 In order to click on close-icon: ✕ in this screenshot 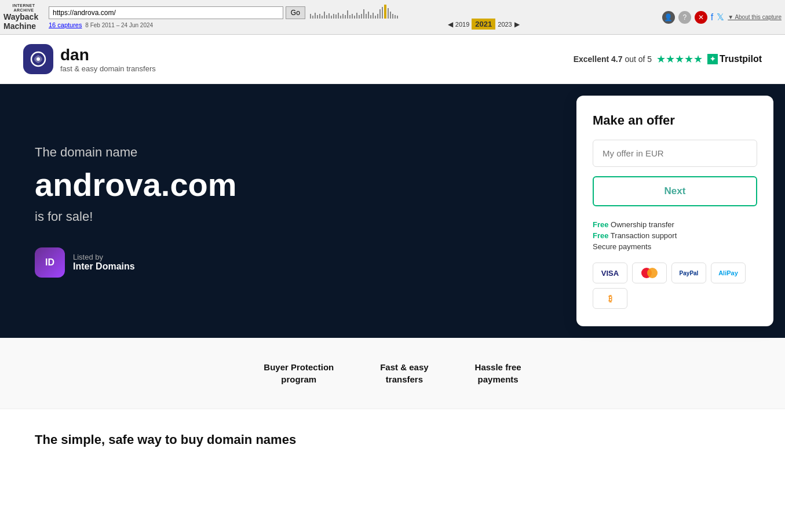, I will do `click(701, 17)`.